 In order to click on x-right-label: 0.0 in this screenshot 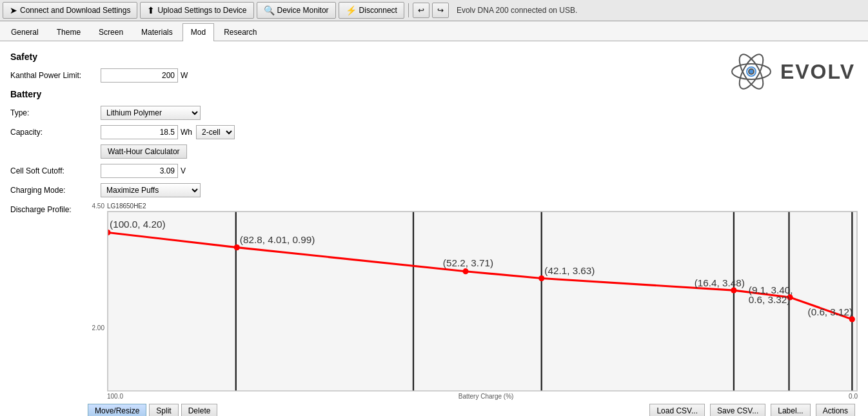, I will do `click(853, 396)`.